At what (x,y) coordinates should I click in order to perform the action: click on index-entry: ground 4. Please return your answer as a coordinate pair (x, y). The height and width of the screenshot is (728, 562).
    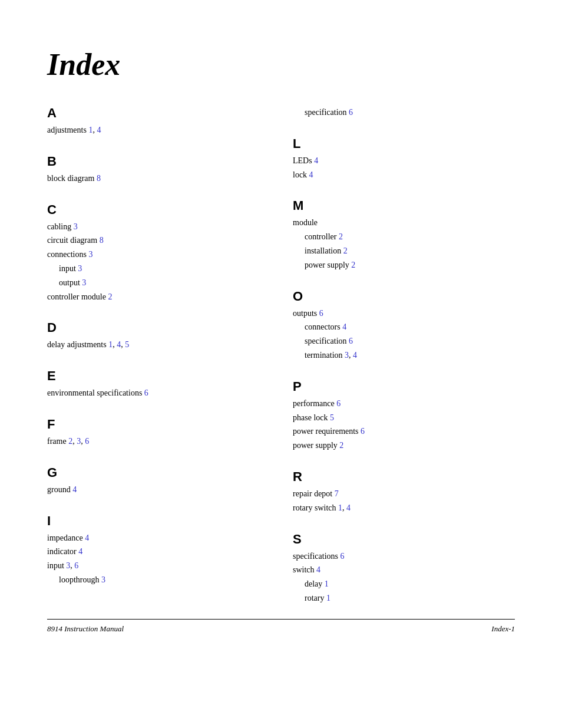
    Looking at the image, I should click on (152, 490).